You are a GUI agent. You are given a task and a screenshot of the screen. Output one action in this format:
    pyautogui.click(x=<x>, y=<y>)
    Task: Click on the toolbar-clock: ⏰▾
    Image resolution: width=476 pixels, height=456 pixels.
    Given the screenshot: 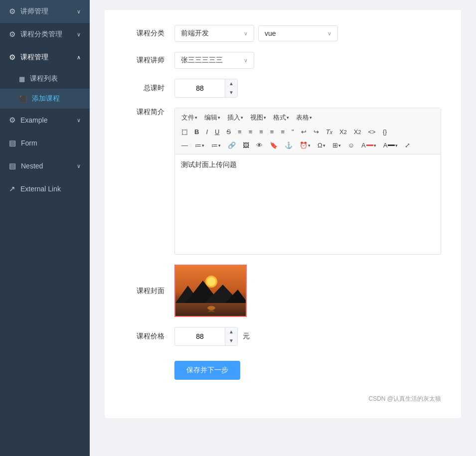 What is the action you would take?
    pyautogui.click(x=305, y=146)
    